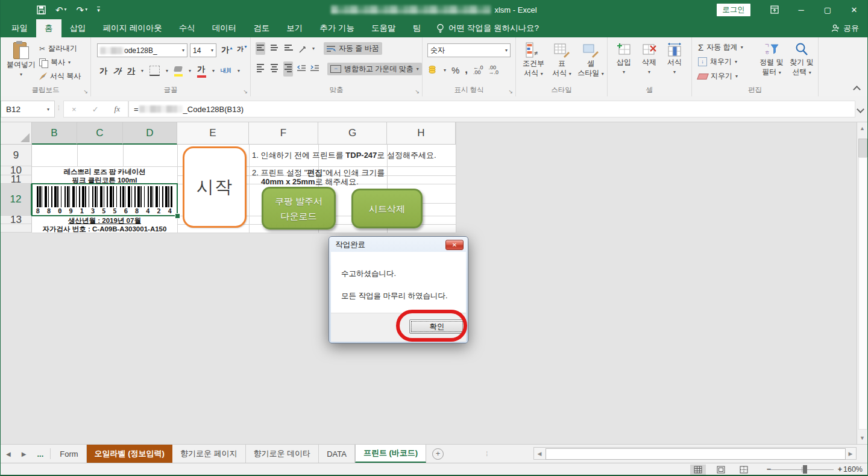 The width and height of the screenshot is (868, 476). I want to click on enter-formula-icon: ✓, so click(95, 110).